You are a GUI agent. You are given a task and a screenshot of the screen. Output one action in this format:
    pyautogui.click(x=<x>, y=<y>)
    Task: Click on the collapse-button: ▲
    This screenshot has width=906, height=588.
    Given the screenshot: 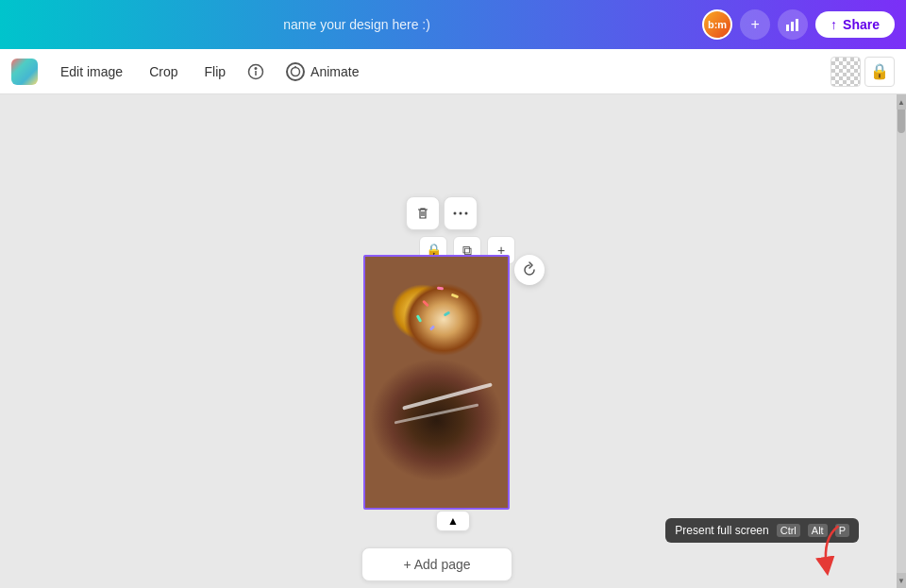 What is the action you would take?
    pyautogui.click(x=453, y=521)
    